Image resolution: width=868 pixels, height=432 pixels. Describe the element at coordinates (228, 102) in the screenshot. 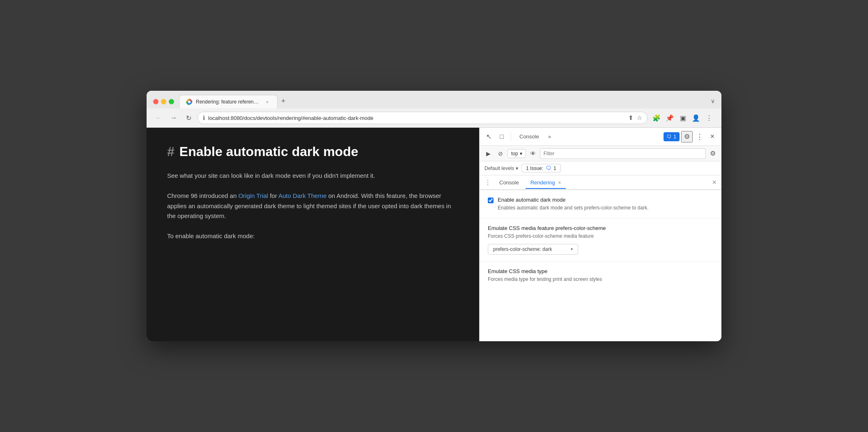

I see `active-tab: Rendering: feature reference - ×` at that location.